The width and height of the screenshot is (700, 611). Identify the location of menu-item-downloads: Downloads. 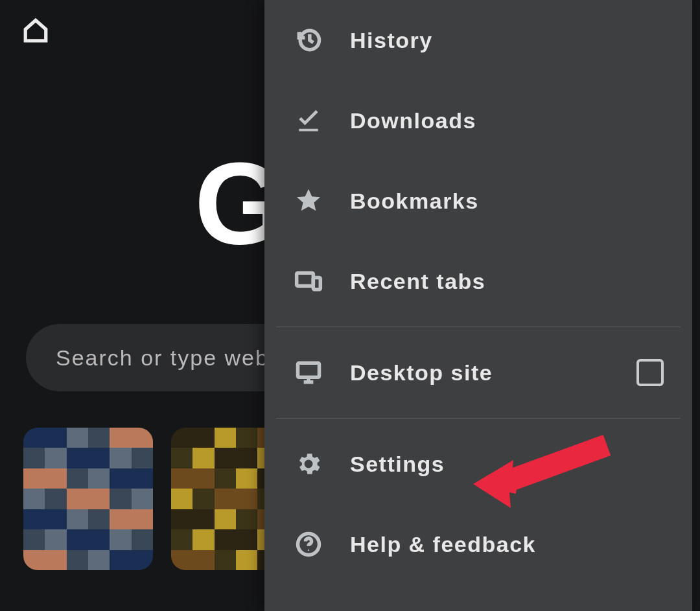
(478, 121).